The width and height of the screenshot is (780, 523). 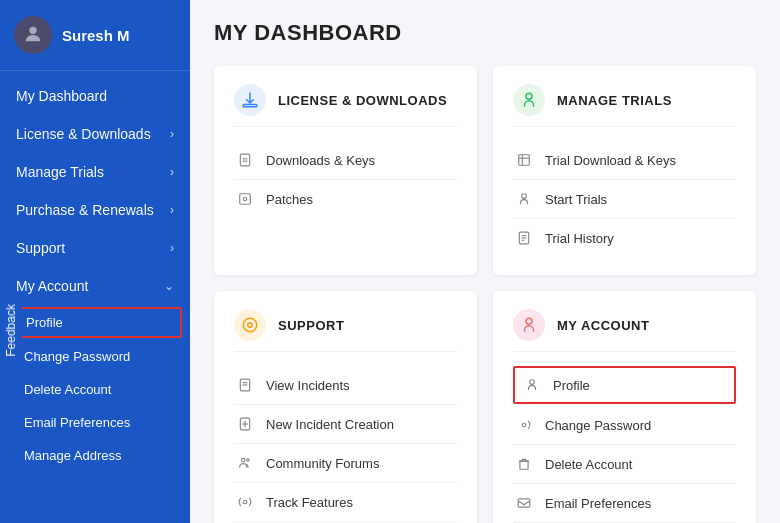 I want to click on account-submenu: Profile Change Password Delete Account E…, so click(x=95, y=388).